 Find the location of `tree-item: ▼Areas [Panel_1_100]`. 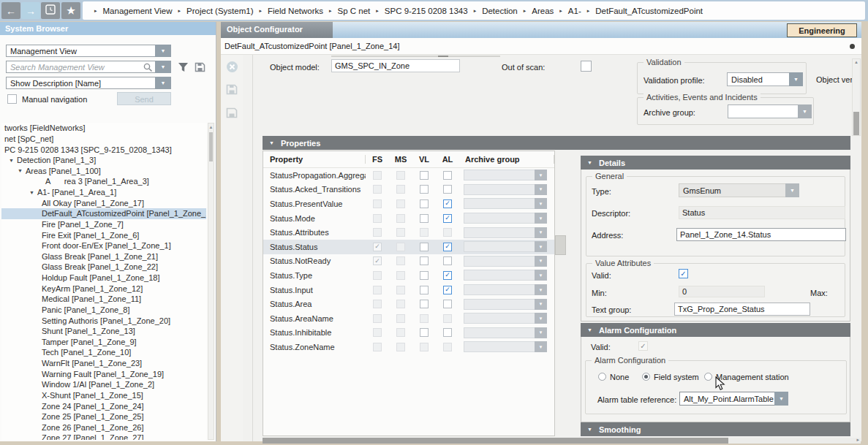

tree-item: ▼Areas [Panel_1_100] is located at coordinates (104, 171).